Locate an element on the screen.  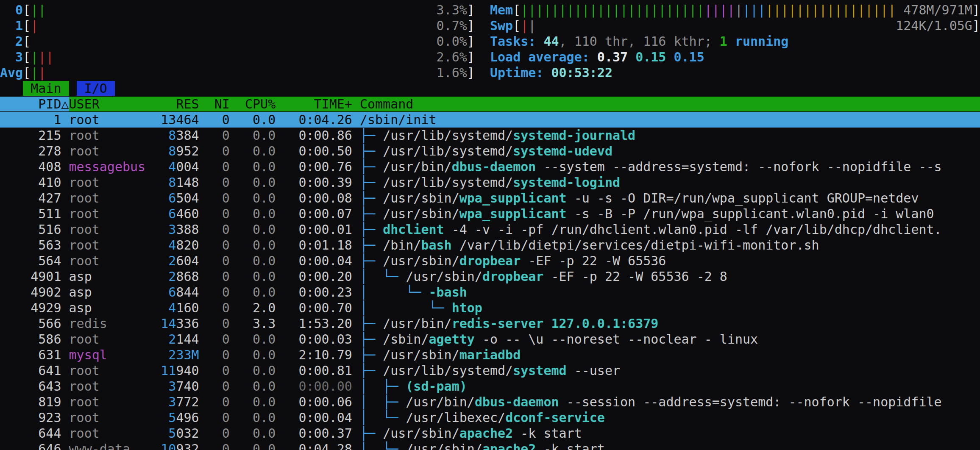
tasks-segment: 44 is located at coordinates (551, 42).